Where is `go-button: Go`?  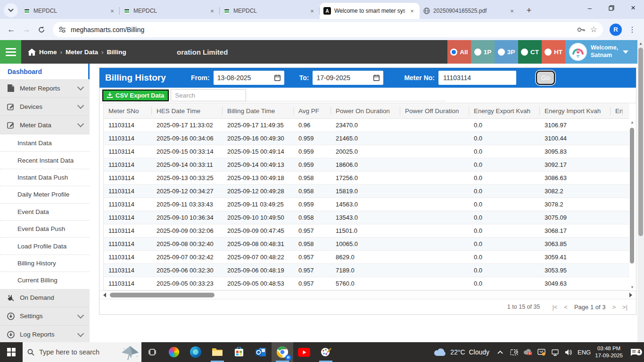 go-button: Go is located at coordinates (545, 78).